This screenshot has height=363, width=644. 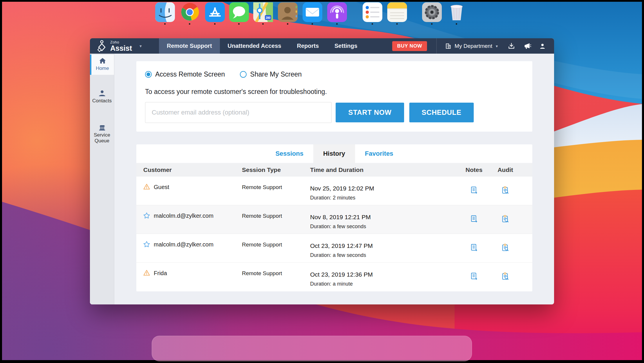 What do you see at coordinates (527, 46) in the screenshot?
I see `topbar-icons` at bounding box center [527, 46].